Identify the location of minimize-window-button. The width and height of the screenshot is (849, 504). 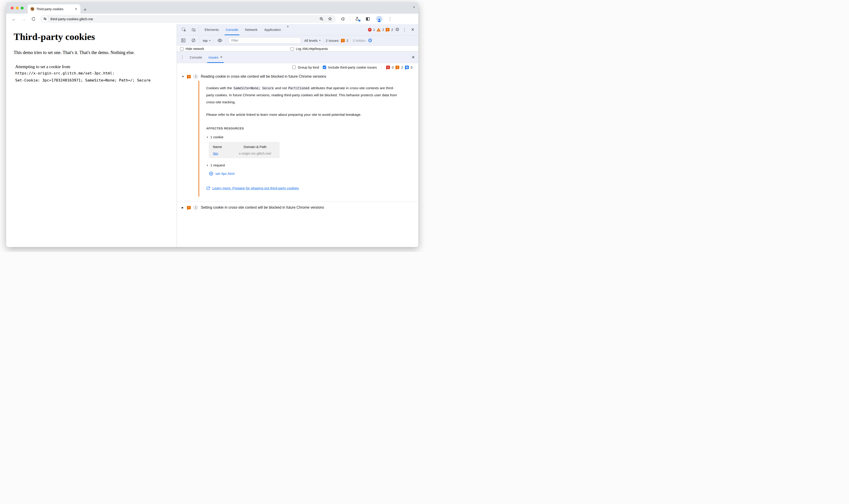
(17, 8).